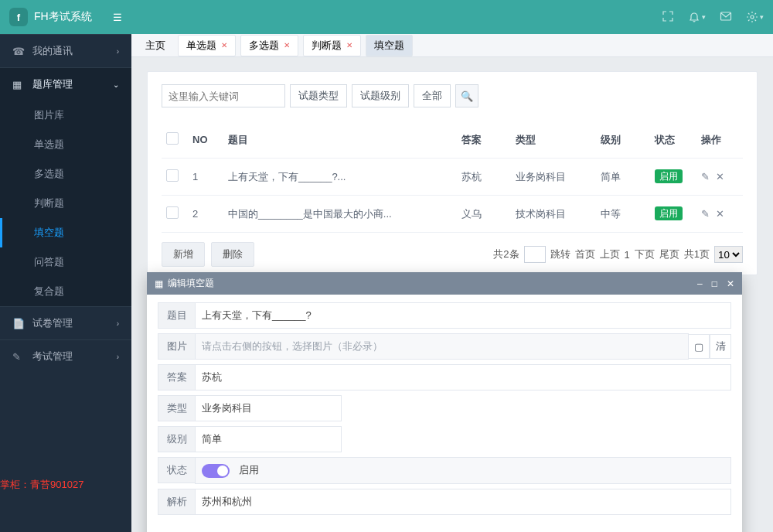  Describe the element at coordinates (176, 377) in the screenshot. I see `label-answer: 答案` at that location.